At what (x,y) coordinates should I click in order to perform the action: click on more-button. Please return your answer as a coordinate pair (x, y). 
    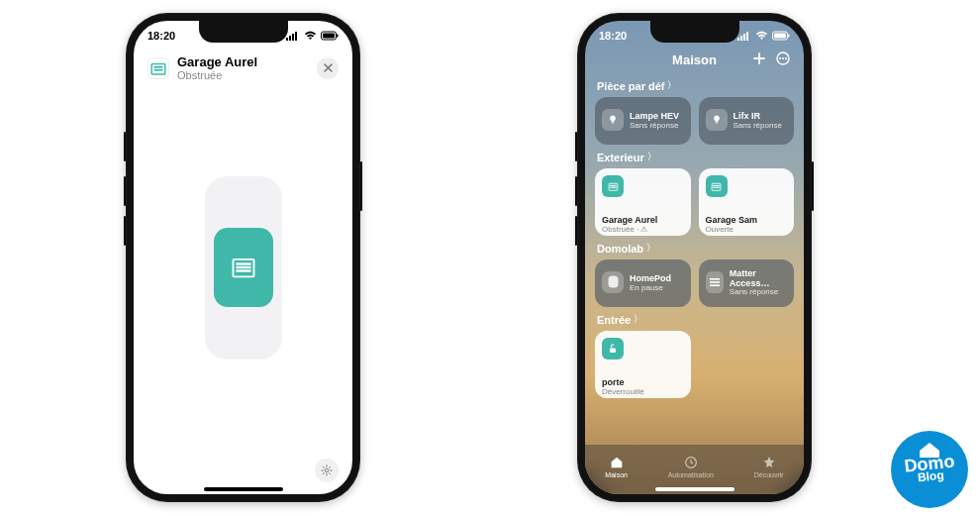
    Looking at the image, I should click on (783, 59).